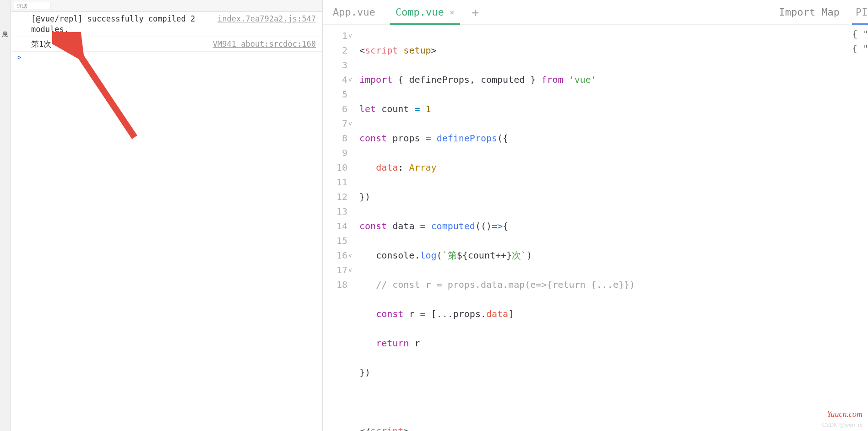 The height and width of the screenshot is (431, 868). Describe the element at coordinates (125, 24) in the screenshot. I see `log-message: [@vue/repl] successfully compiled 2 modu…` at that location.